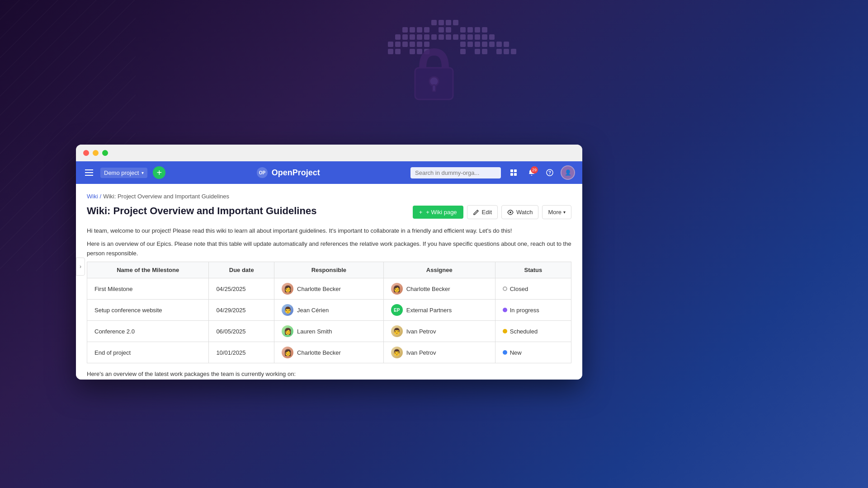 The height and width of the screenshot is (488, 868). I want to click on notification-badge: 29, so click(534, 170).